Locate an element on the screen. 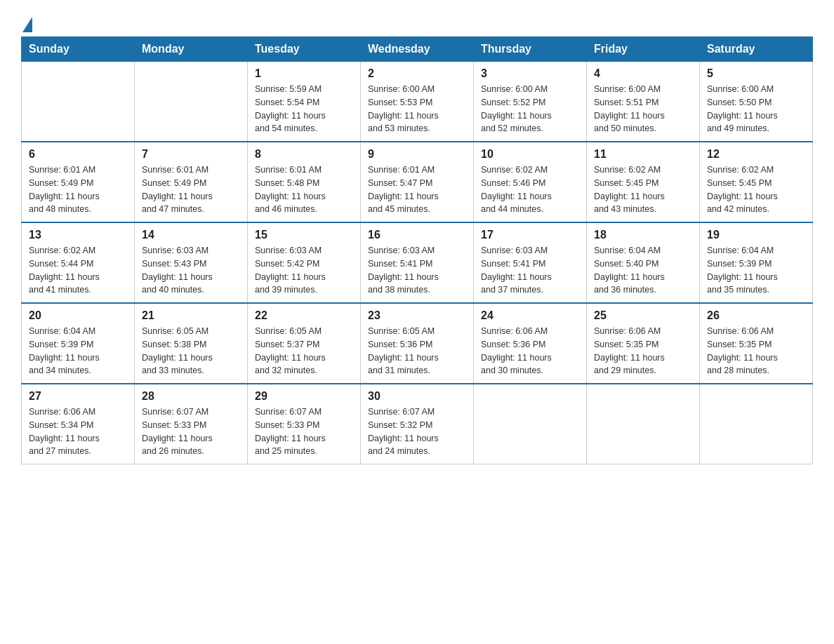 The height and width of the screenshot is (644, 834). weekday-header-wednesday: Wednesday is located at coordinates (417, 49).